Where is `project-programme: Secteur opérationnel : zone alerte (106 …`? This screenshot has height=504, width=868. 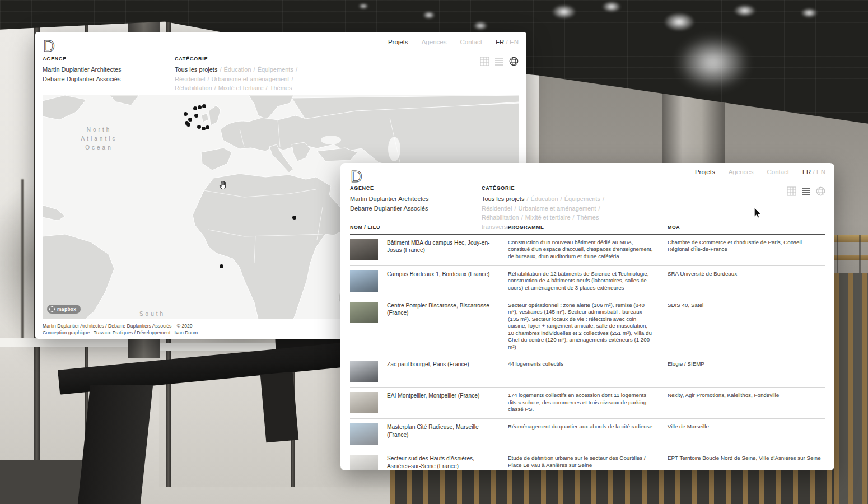 project-programme: Secteur opérationnel : zone alerte (106 … is located at coordinates (588, 326).